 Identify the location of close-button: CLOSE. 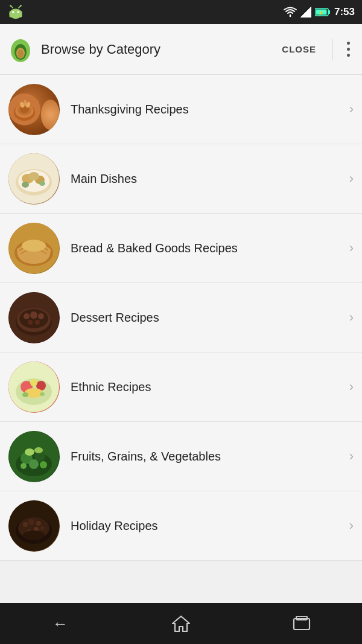
(299, 49).